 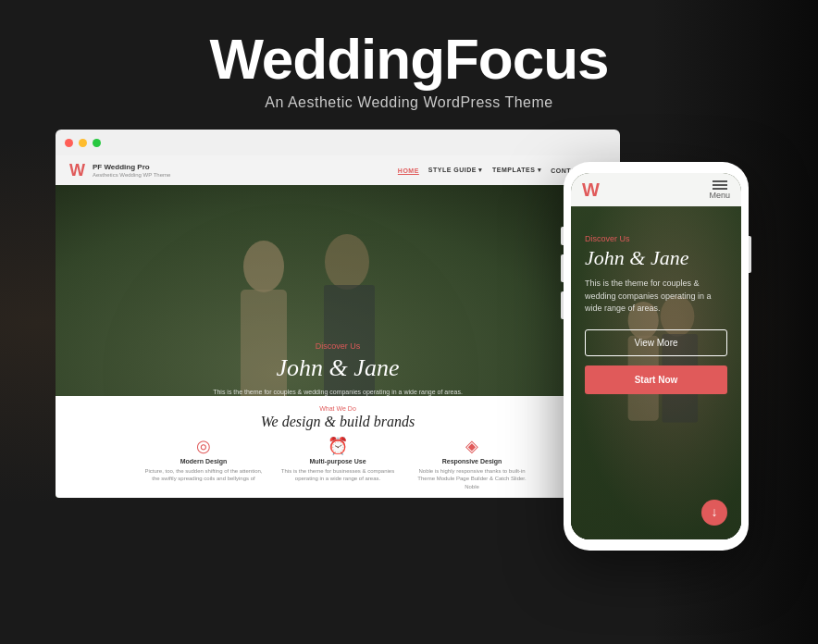 What do you see at coordinates (131, 175) in the screenshot?
I see `site-logo-tagline: Aesthetics Wedding WP Theme` at bounding box center [131, 175].